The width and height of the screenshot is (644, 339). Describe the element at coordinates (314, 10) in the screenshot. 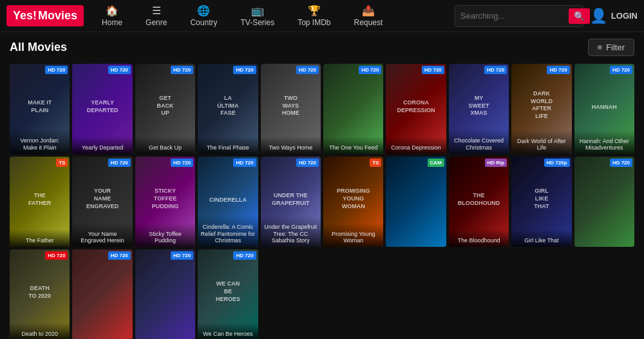

I see `imdb-icon: 🏆` at that location.